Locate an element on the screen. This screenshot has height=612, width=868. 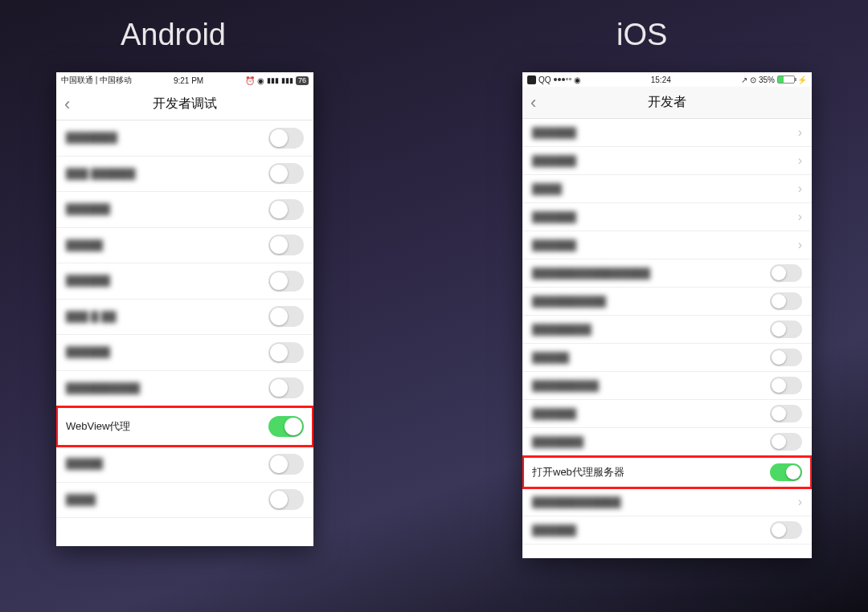
settings-row: WebView代理 is located at coordinates (185, 426).